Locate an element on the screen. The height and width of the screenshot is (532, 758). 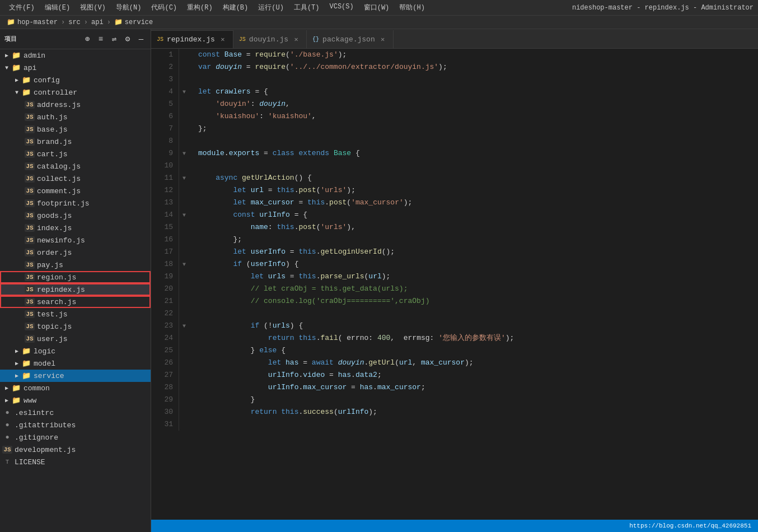
menu-vcs: VCS(S) is located at coordinates (341, 8).